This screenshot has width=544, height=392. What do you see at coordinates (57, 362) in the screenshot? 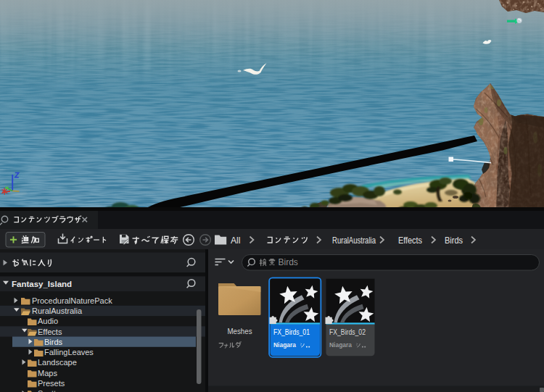
I see `svg-text: Landscape` at bounding box center [57, 362].